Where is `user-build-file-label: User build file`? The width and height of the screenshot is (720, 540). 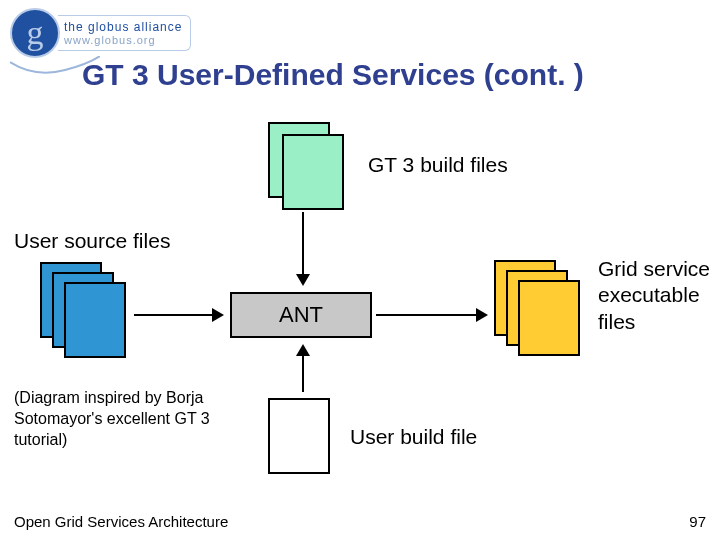
user-build-file-label: User build file is located at coordinates (414, 437).